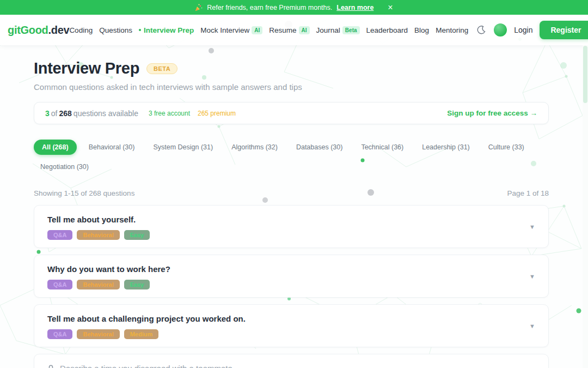 This screenshot has width=588, height=368. Describe the element at coordinates (291, 276) in the screenshot. I see `question-card: Why do you want to work here?Q&ABehavior…` at that location.